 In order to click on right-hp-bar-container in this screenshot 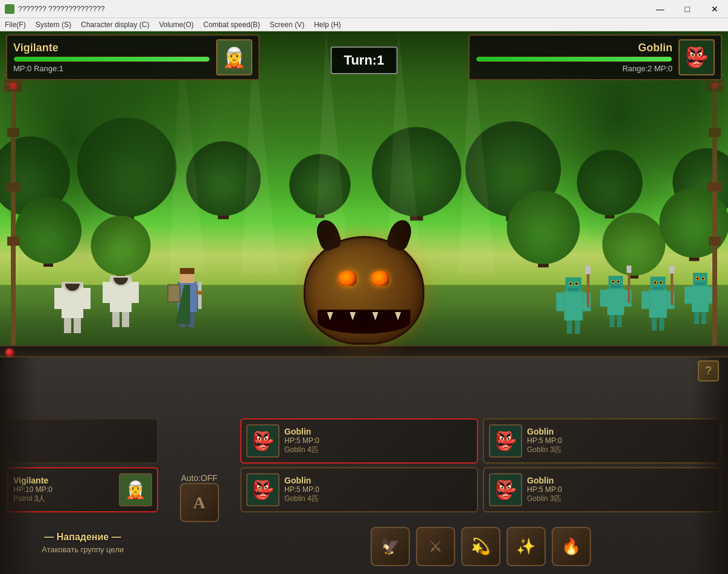, I will do `click(574, 59)`.